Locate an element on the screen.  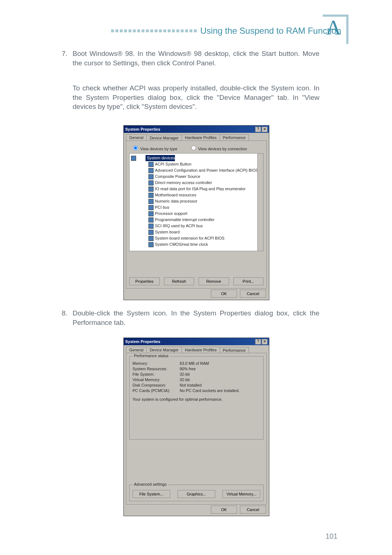
step-7-text-1: Boot Windows® 98. In the Windows® 98 des… is located at coordinates (196, 58).